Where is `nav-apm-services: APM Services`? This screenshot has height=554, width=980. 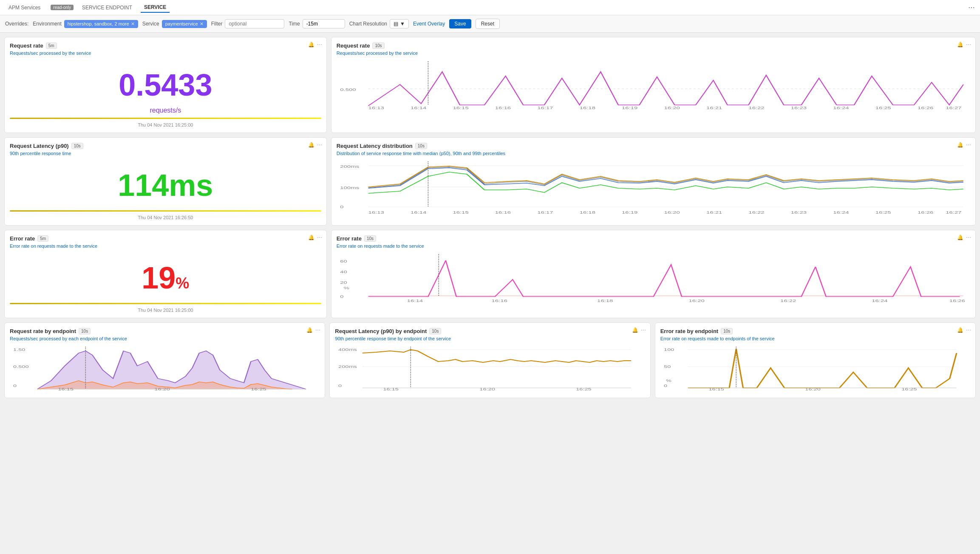 nav-apm-services: APM Services is located at coordinates (25, 8).